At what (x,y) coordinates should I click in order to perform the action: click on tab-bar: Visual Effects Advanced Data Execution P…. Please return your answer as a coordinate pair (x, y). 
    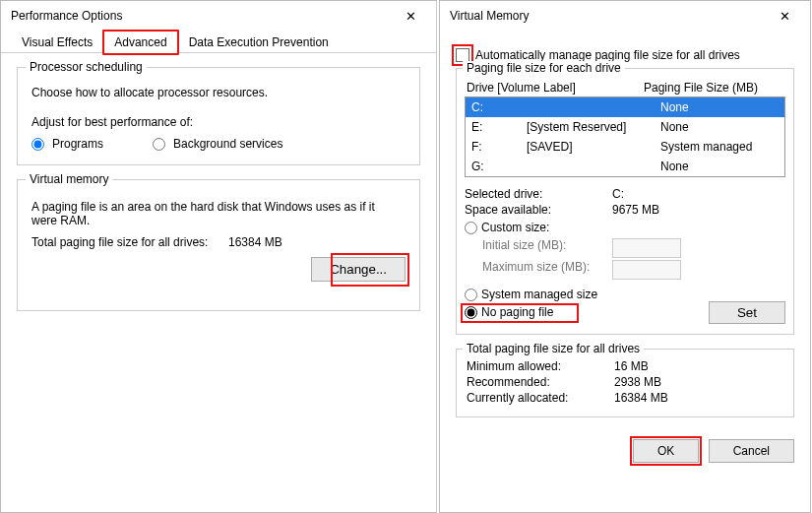
    Looking at the image, I should click on (219, 41).